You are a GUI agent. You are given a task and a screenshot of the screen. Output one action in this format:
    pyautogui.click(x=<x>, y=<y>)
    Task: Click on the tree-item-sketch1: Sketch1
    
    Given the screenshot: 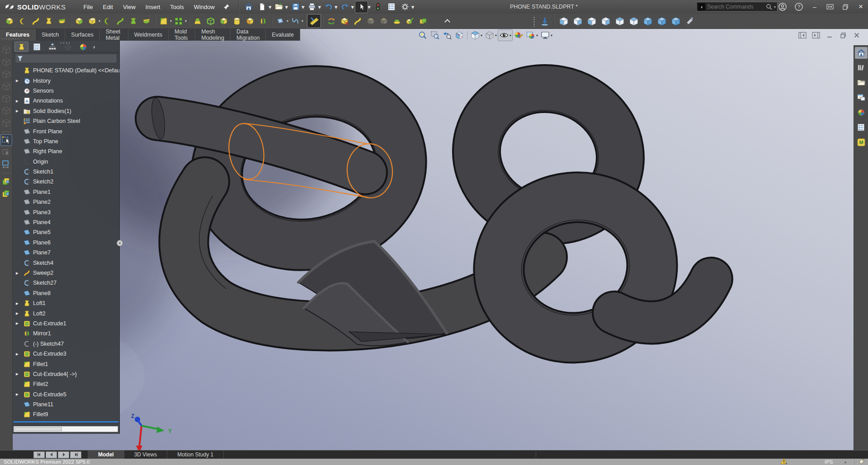 What is the action you would take?
    pyautogui.click(x=66, y=172)
    